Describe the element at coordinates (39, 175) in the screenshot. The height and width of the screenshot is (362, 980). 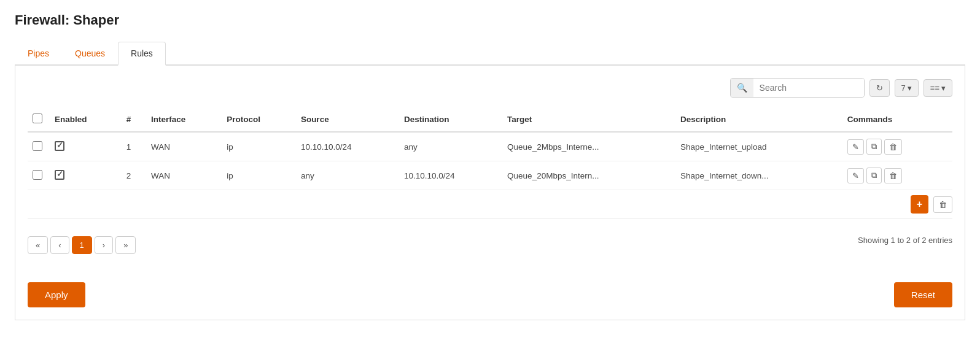
I see `row2-select` at that location.